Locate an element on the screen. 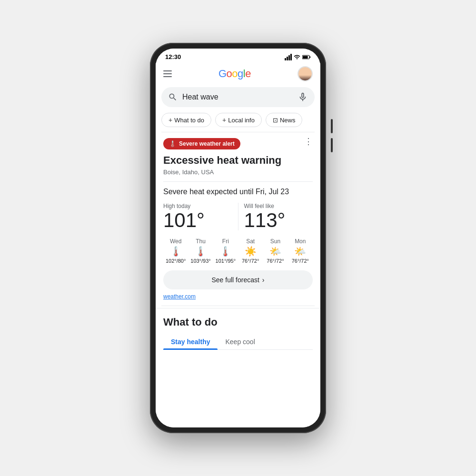  signal-icon is located at coordinates (288, 57).